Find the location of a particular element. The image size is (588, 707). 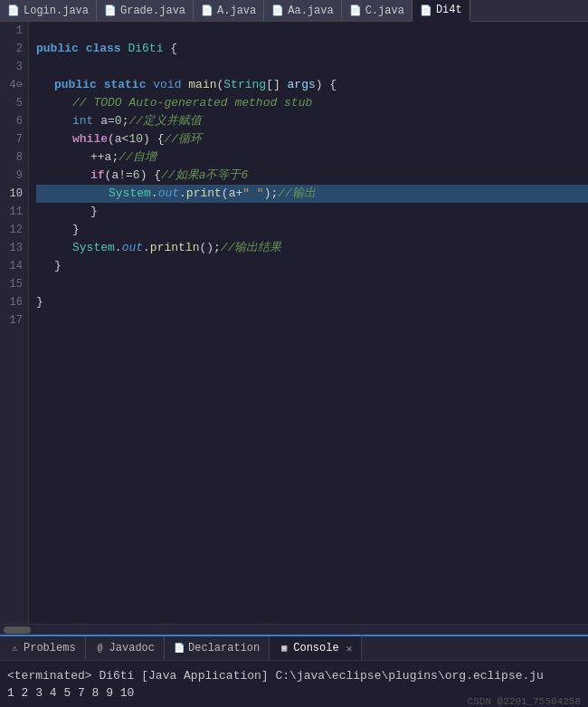

line-num-1: 1 is located at coordinates (14, 31).